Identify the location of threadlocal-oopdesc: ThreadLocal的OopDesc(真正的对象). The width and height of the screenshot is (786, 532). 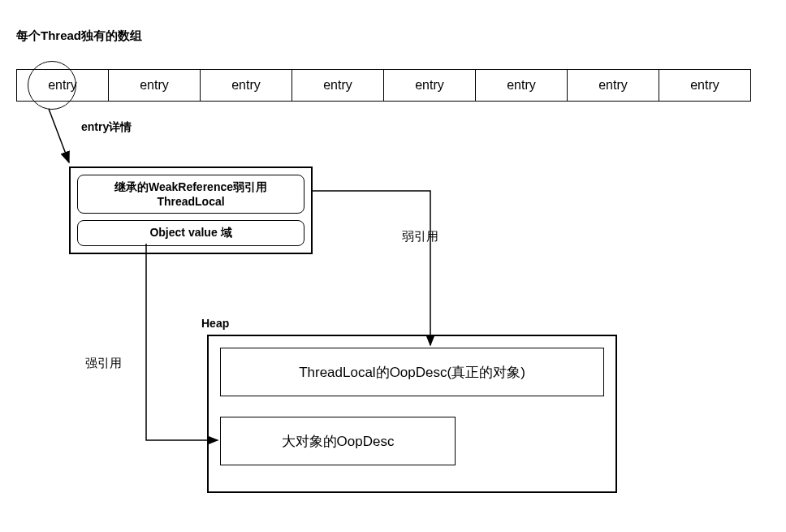
(412, 372).